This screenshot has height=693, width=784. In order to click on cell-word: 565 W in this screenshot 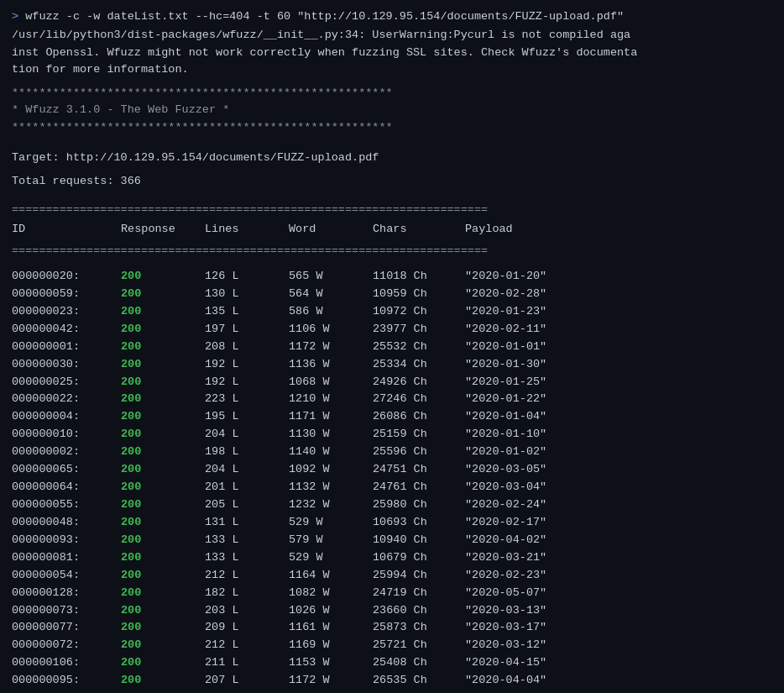, I will do `click(331, 277)`.